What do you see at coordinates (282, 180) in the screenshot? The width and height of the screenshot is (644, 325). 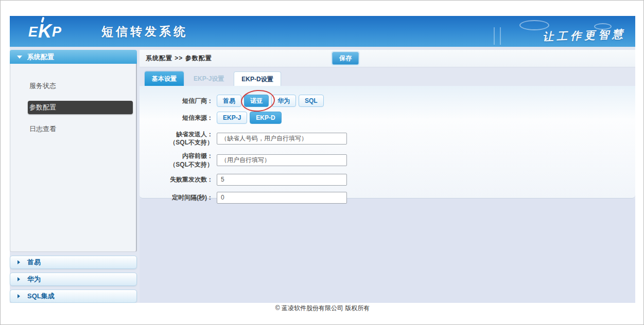 I see `retry-count-input` at bounding box center [282, 180].